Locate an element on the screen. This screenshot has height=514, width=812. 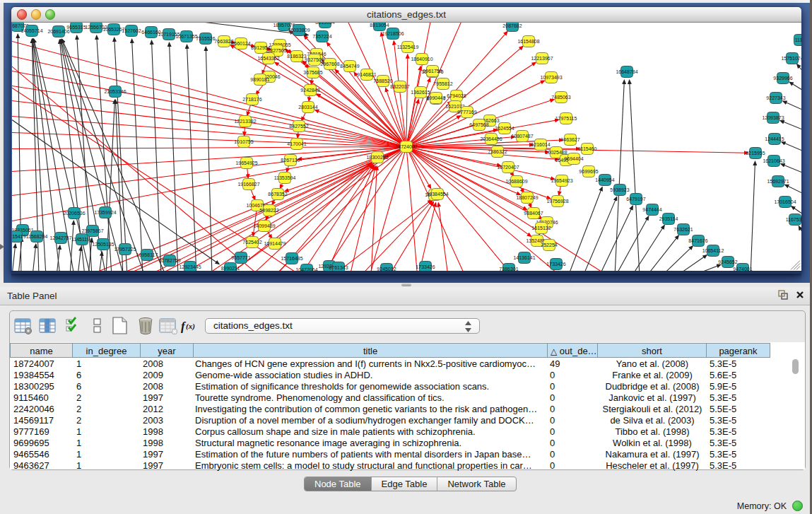
svg-text: 23975867 is located at coordinates (92, 230).